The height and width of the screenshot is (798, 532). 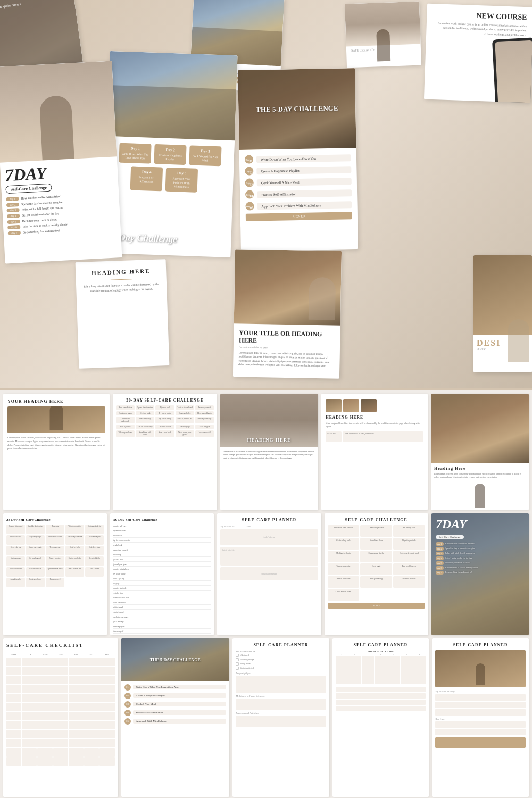 I want to click on planner-focus: today's focus, so click(x=269, y=537).